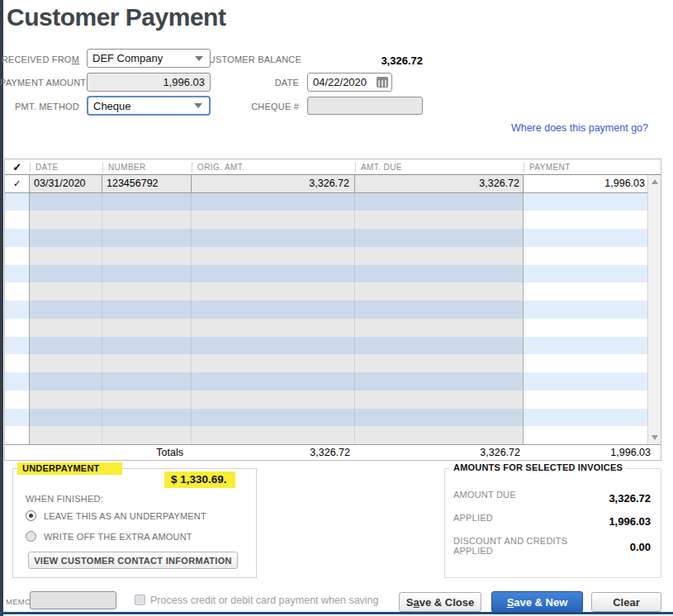  Describe the element at coordinates (133, 560) in the screenshot. I see `view-customer-contact-button: VIEW CUSTOMER CONTACT INFORMATION` at that location.